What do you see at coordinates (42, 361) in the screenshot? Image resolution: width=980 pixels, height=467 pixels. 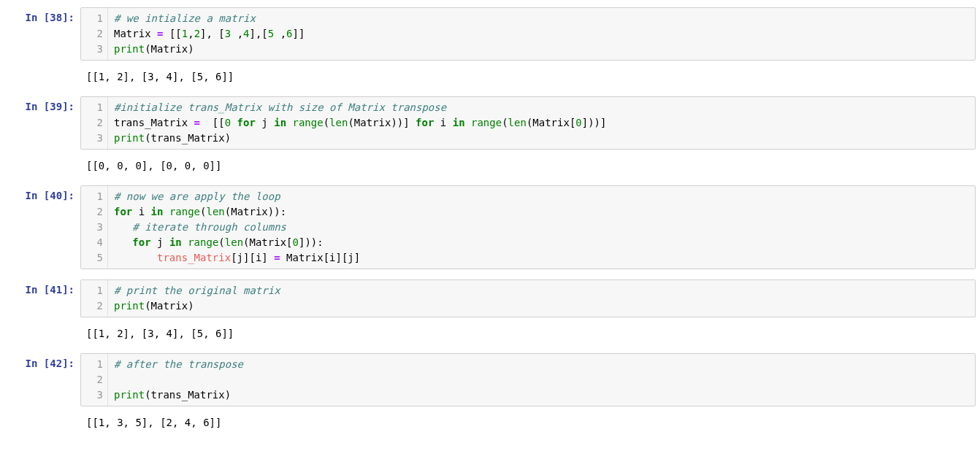 I see `input-prompt: In [42]:` at bounding box center [42, 361].